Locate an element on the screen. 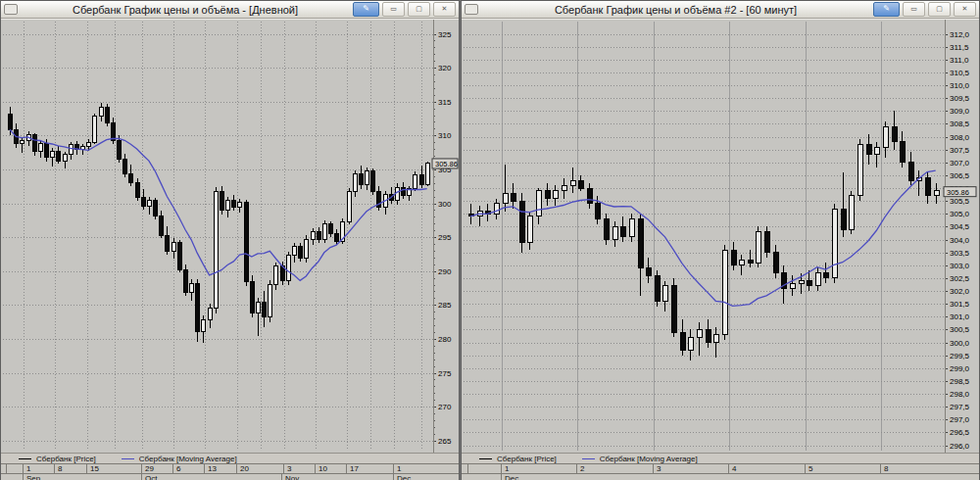  window-icon is located at coordinates (11, 10).